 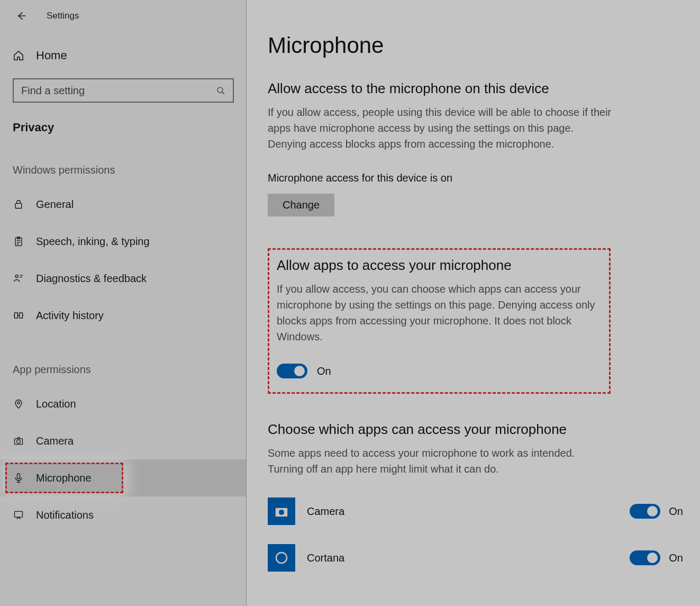 What do you see at coordinates (65, 515) in the screenshot?
I see `sidebar-item-label: Notifications` at bounding box center [65, 515].